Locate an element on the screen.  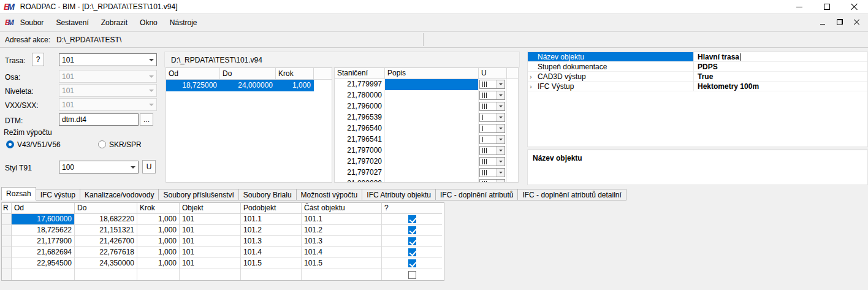
station-row: 21,800000 is located at coordinates (427, 180).